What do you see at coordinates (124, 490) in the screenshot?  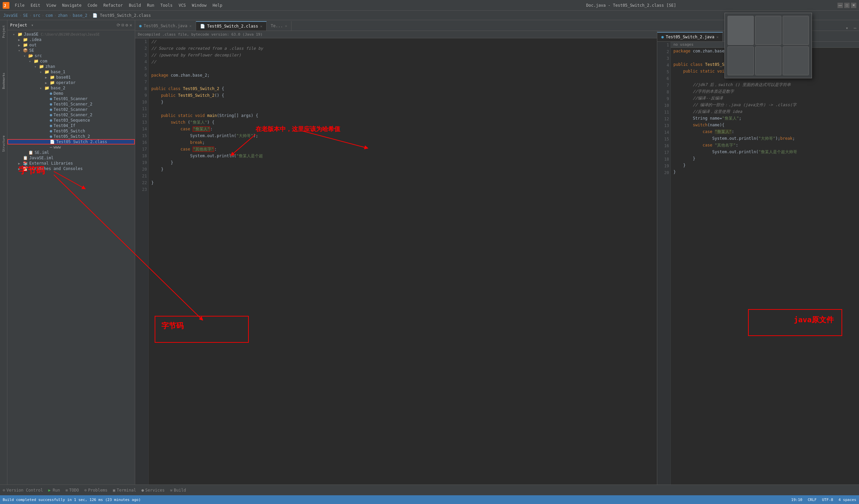 I see `terminal-item: ▣ Terminal` at bounding box center [124, 490].